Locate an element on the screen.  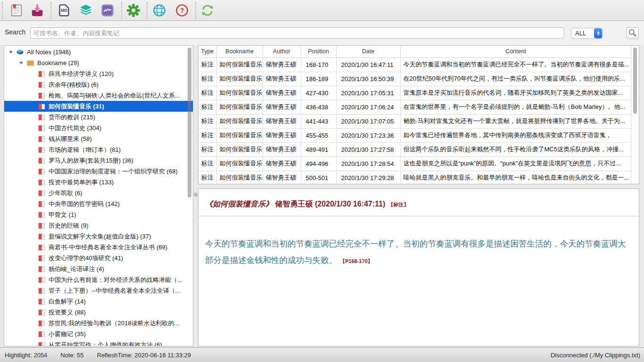
gear-icon is located at coordinates (133, 10).